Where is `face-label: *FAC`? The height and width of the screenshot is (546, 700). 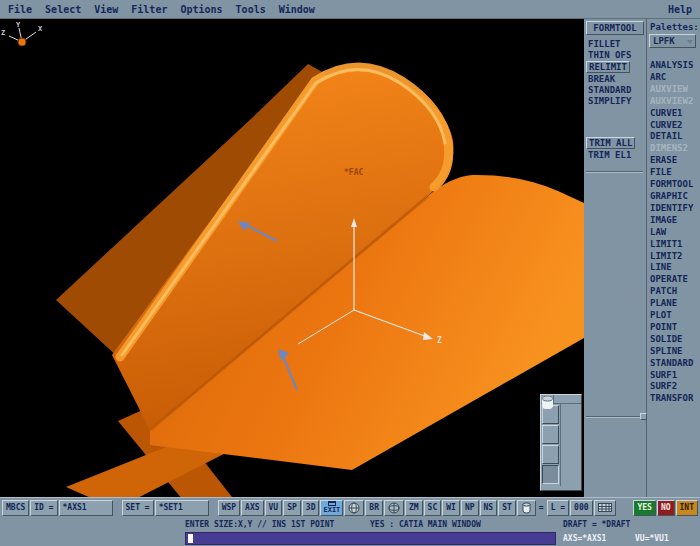
face-label: *FAC is located at coordinates (354, 172).